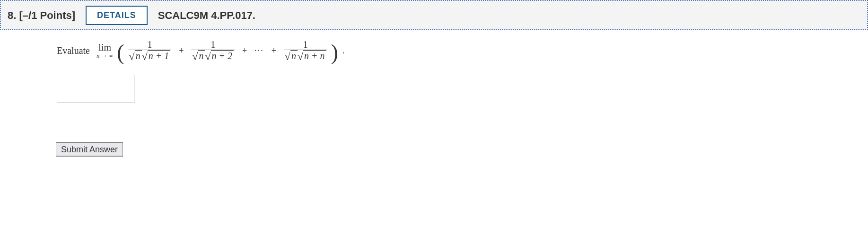 The width and height of the screenshot is (868, 245). What do you see at coordinates (105, 47) in the screenshot?
I see `limit-text: lim` at bounding box center [105, 47].